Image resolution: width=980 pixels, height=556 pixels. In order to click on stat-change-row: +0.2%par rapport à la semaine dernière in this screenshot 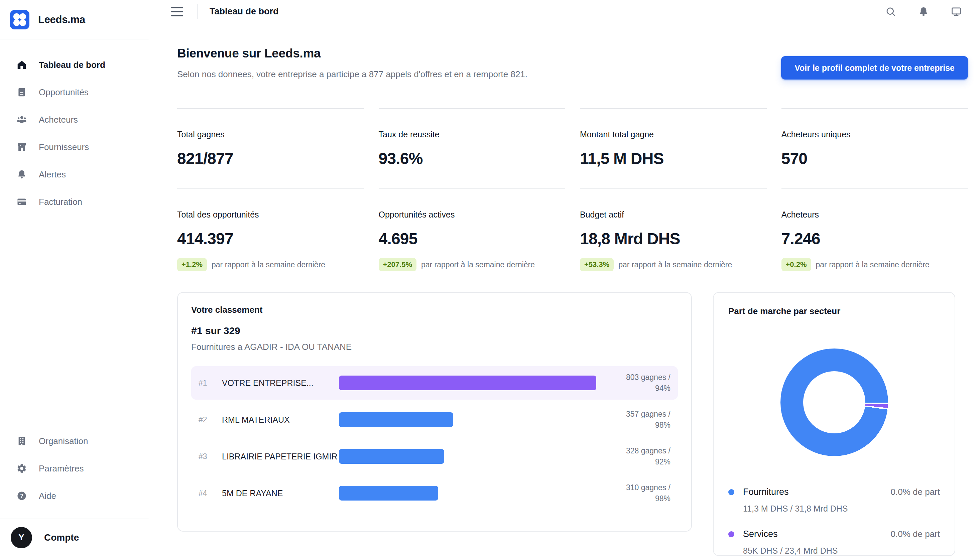, I will do `click(875, 265)`.